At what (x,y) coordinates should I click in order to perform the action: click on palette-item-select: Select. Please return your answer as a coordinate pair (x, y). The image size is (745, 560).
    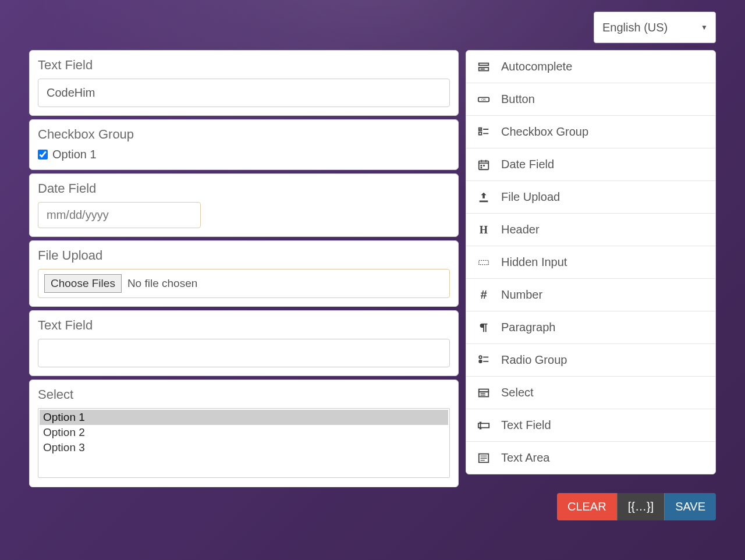
    Looking at the image, I should click on (591, 393).